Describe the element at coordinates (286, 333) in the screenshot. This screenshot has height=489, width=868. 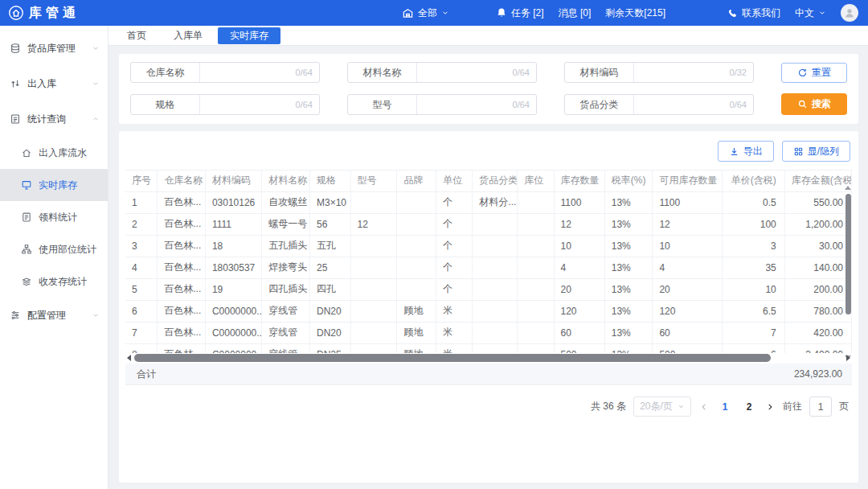
I see `table-cell: 穿线管` at that location.